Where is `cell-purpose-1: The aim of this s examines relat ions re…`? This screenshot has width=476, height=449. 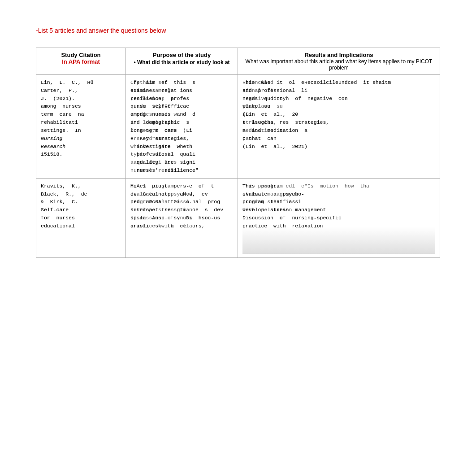
cell-purpose-1: The aim of this s examines relat ions re… is located at coordinates (182, 126).